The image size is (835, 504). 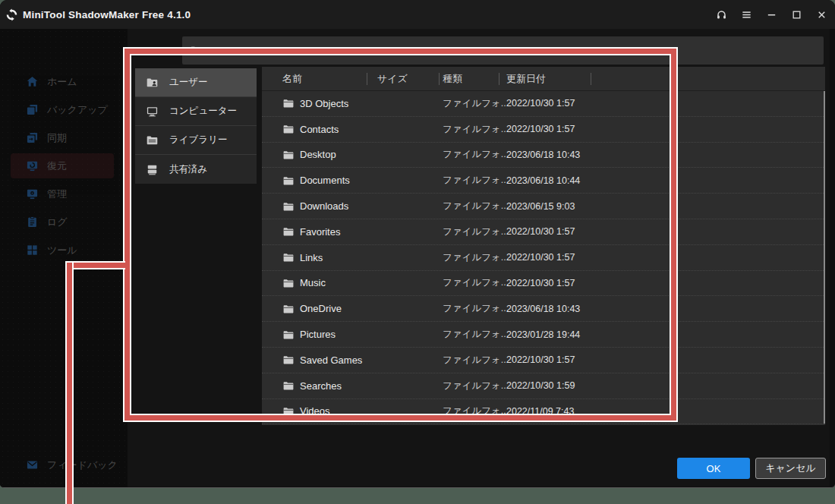 What do you see at coordinates (746, 14) in the screenshot?
I see `menu-icon` at bounding box center [746, 14].